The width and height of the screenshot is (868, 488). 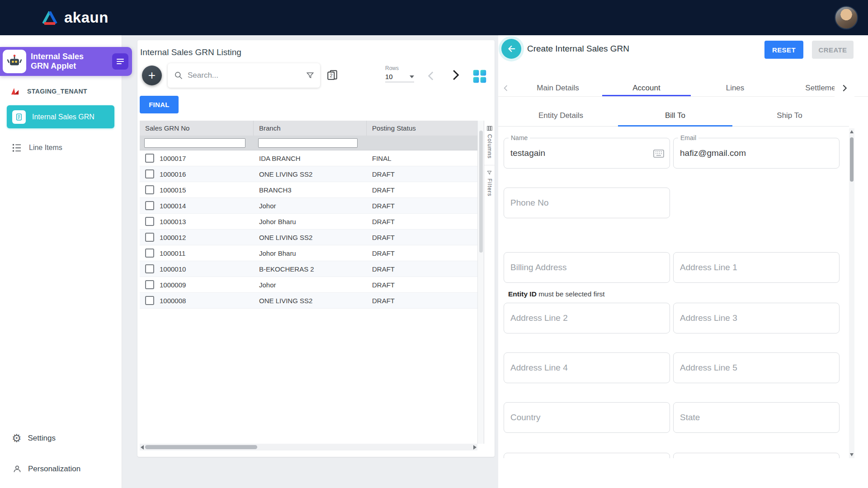 I want to click on reset-button: RESET, so click(x=784, y=50).